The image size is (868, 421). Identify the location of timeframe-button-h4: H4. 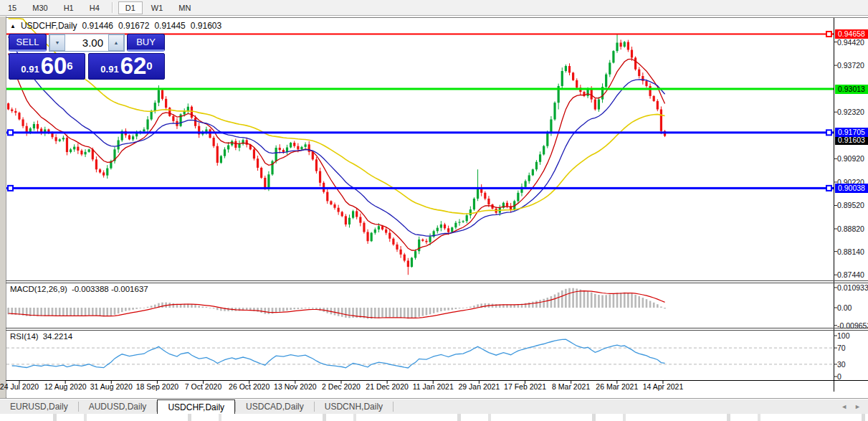
(95, 8).